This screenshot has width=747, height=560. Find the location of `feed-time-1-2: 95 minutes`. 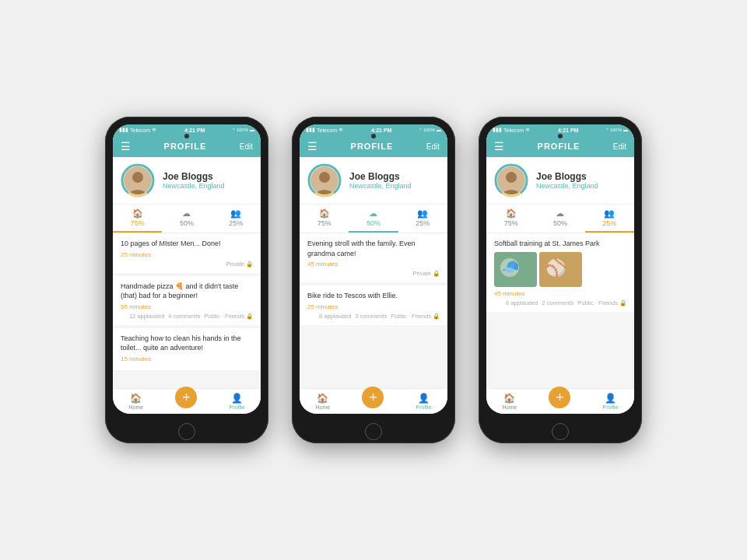

feed-time-1-2: 95 minutes is located at coordinates (187, 306).